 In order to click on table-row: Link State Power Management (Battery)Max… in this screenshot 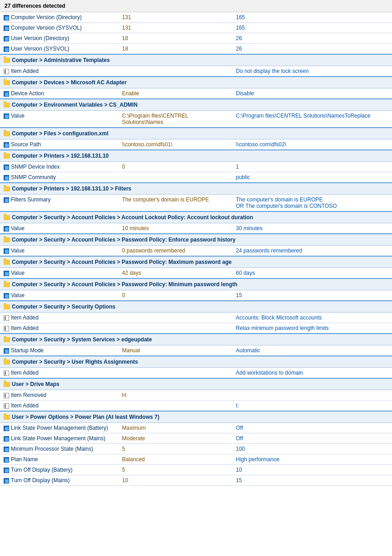, I will do `click(196, 428)`.